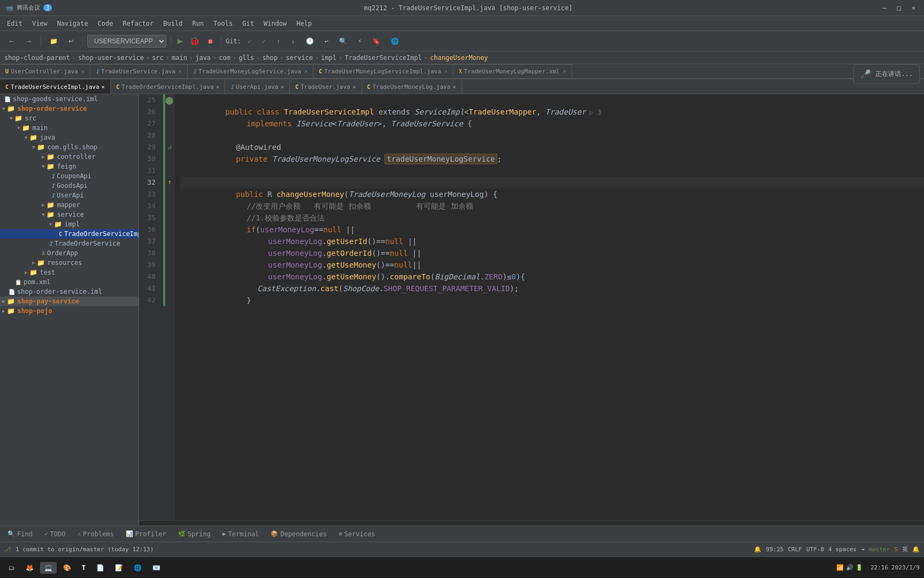 The width and height of the screenshot is (924, 578). I want to click on git-check-btn: ✓, so click(249, 41).